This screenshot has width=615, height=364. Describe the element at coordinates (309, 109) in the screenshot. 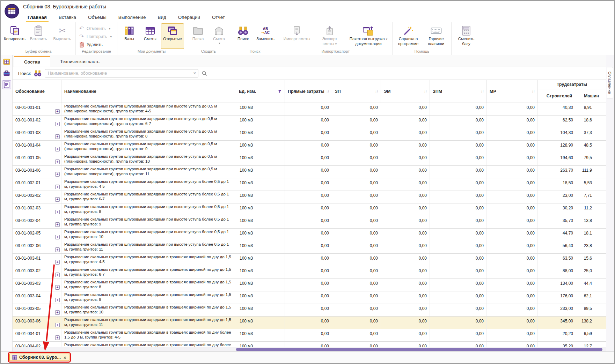

I see `table-row: 03-01-001-01+Разрыхление скальных грунто…` at that location.